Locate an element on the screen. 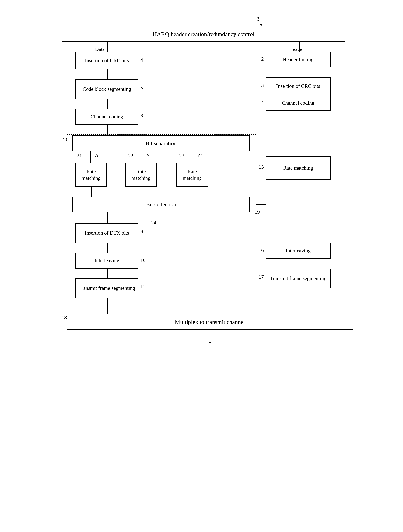 Image resolution: width=403 pixels, height=532 pixels. label-header: Header is located at coordinates (297, 49).